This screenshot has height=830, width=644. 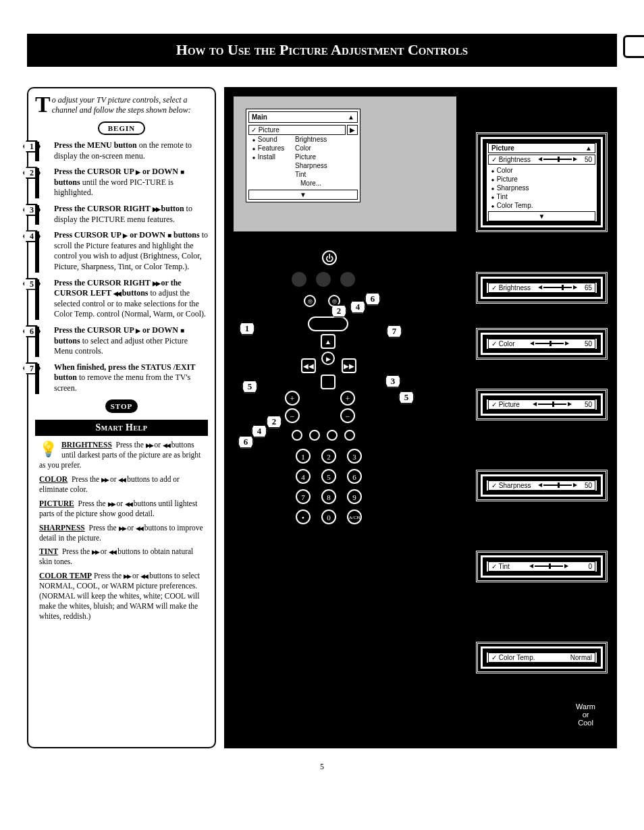 I want to click on sh-tint-label: TINT, so click(x=49, y=551).